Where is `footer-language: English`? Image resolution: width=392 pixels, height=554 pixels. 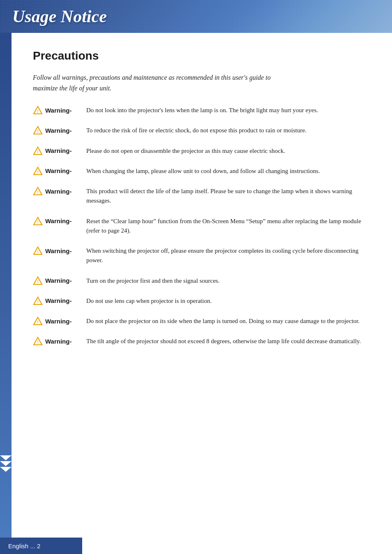 footer-language: English is located at coordinates (18, 546).